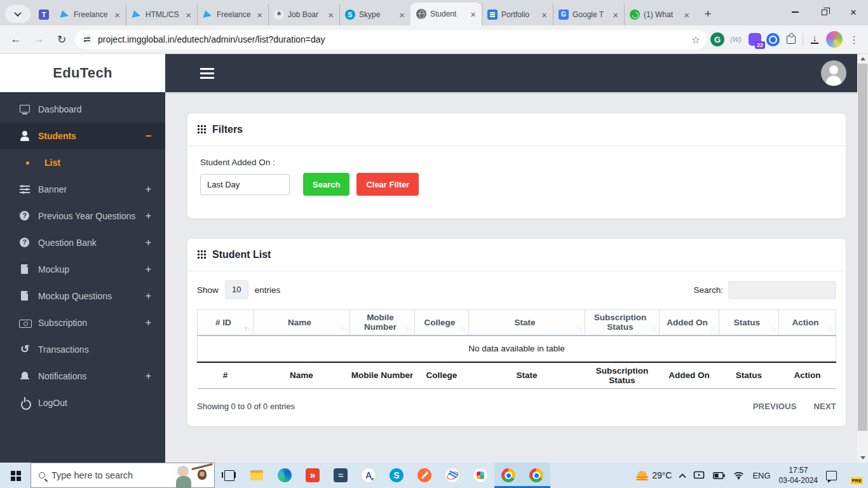 This screenshot has height=488, width=868. I want to click on taskbar-search-box: Type here to search, so click(123, 475).